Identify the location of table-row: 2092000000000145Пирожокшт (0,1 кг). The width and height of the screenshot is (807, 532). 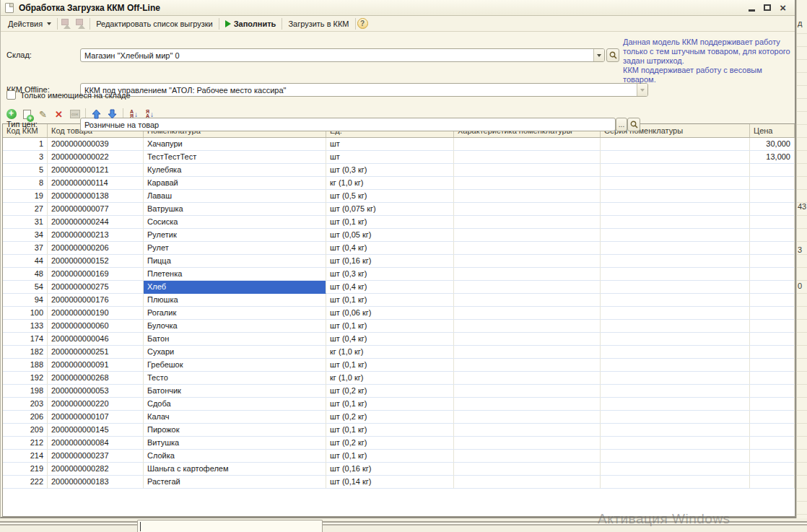
(398, 430).